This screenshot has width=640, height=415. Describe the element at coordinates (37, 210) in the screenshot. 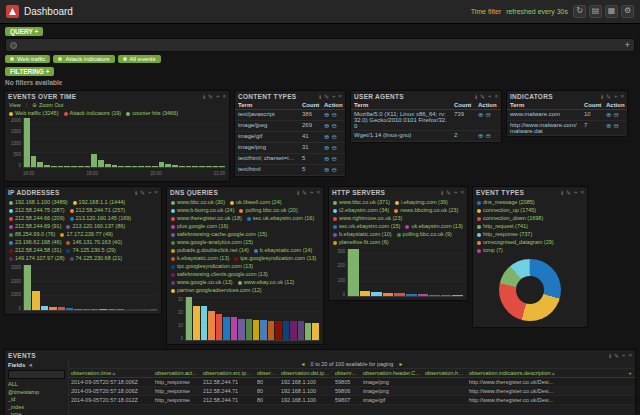

I see `legend-item: 212.58.244.75 (287)` at that location.